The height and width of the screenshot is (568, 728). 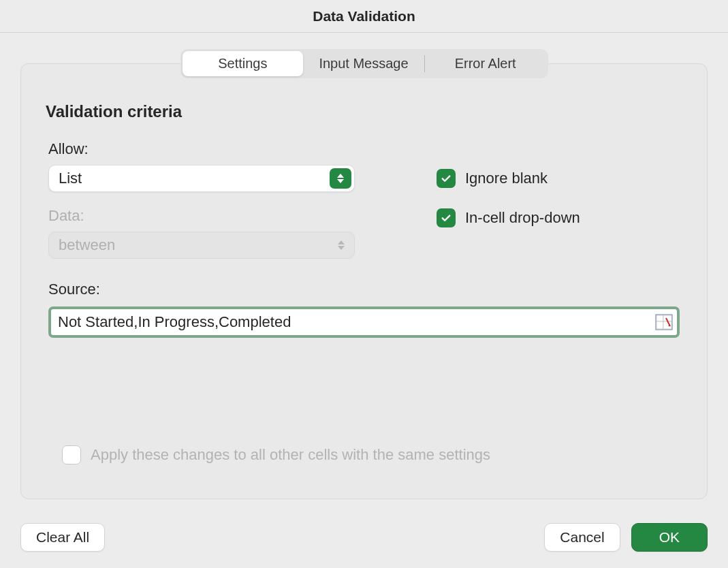 I want to click on dialog-footer: Clear All Cancel OK, so click(x=364, y=537).